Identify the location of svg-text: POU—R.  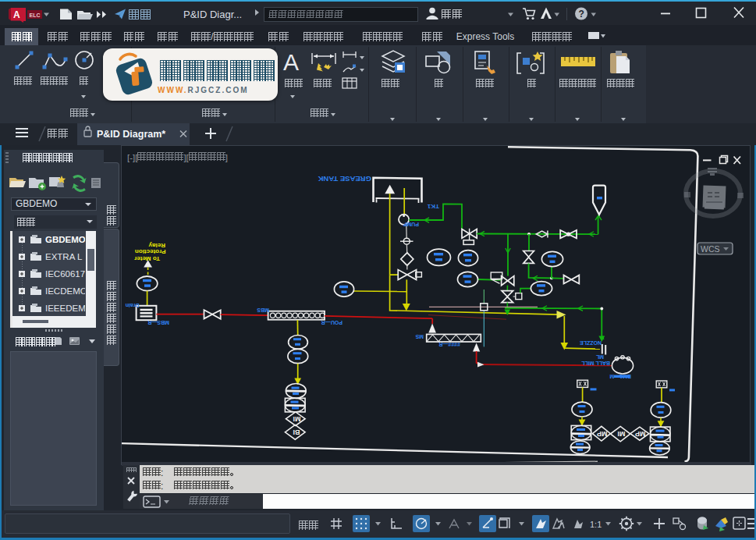
(332, 323).